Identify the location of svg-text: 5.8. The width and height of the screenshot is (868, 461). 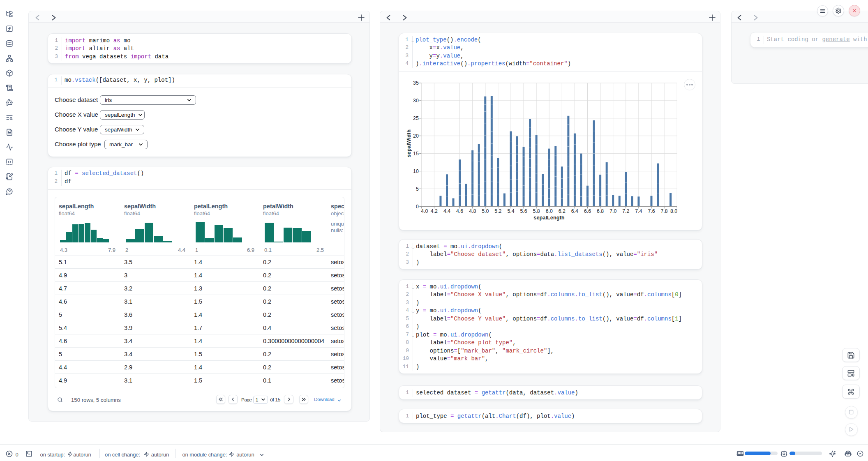
(537, 211).